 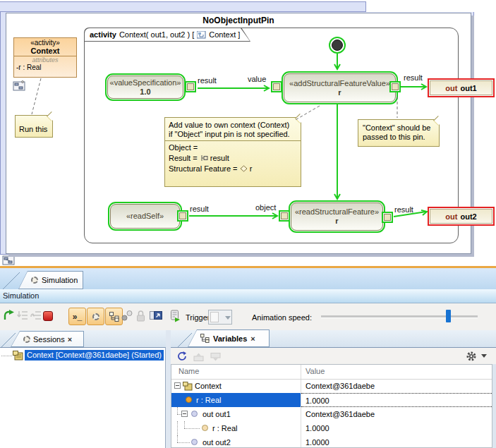 What do you see at coordinates (8, 316) in the screenshot?
I see `resume-button` at bounding box center [8, 316].